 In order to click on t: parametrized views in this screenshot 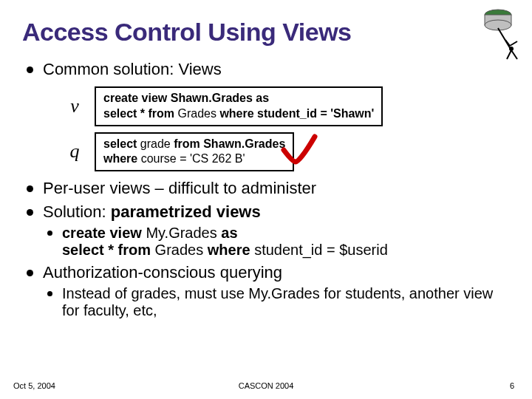, I will do `click(186, 211)`.